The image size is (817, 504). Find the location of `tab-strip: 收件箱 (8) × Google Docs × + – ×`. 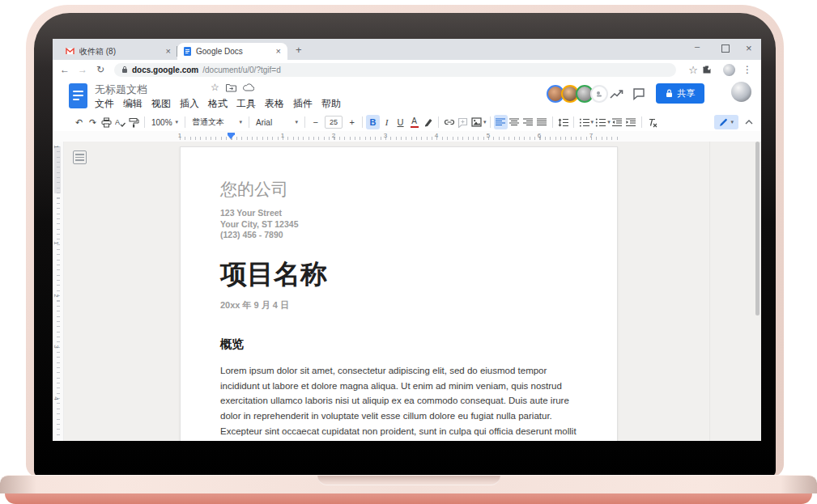

tab-strip: 收件箱 (8) × Google Docs × + – × is located at coordinates (406, 49).